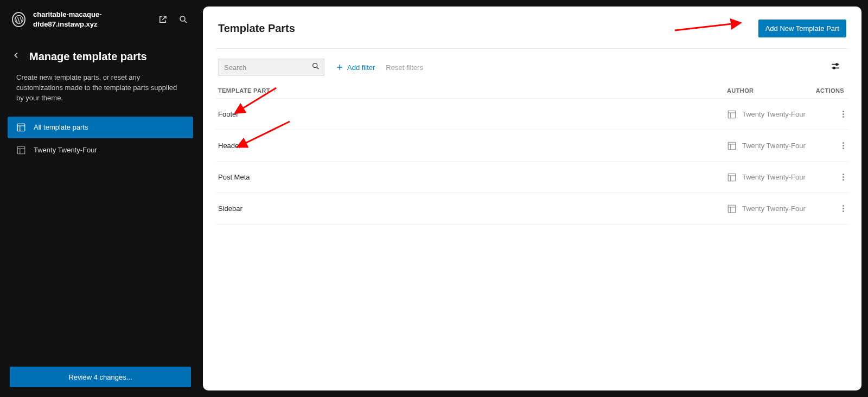 This screenshot has width=868, height=397. What do you see at coordinates (275, 90) in the screenshot?
I see `sort-ascending-icon: ↑` at bounding box center [275, 90].